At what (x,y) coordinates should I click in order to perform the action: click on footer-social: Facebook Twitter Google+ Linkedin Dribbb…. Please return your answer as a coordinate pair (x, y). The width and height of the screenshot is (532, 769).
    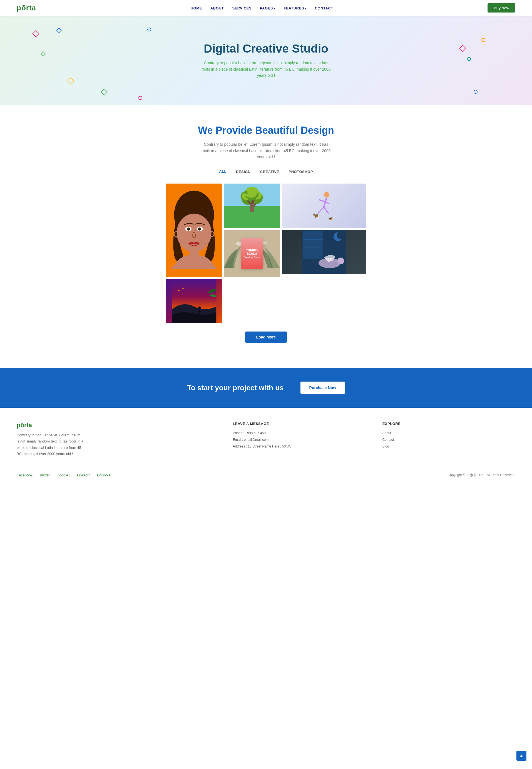
    Looking at the image, I should click on (64, 475).